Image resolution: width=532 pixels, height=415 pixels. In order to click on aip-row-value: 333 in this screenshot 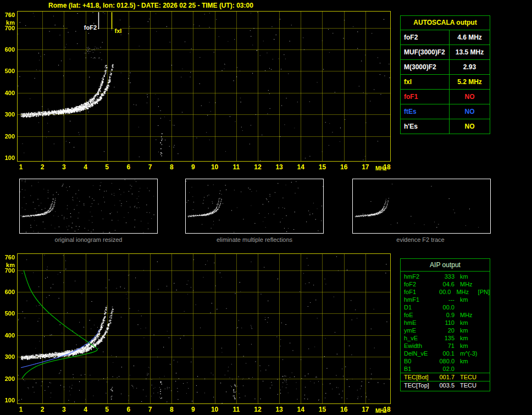, I will do `click(445, 276)`.